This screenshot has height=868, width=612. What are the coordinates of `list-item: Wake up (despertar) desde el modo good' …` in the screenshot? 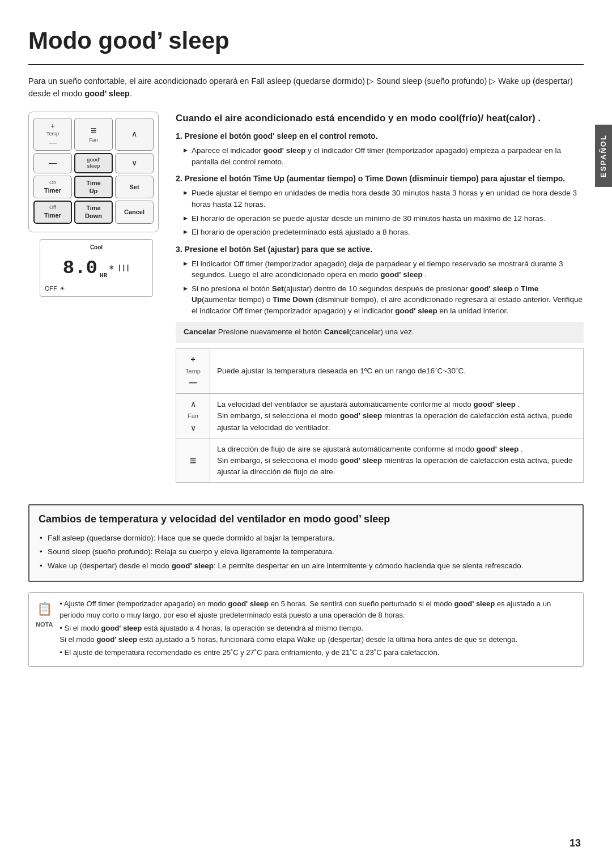 It's located at (306, 566).